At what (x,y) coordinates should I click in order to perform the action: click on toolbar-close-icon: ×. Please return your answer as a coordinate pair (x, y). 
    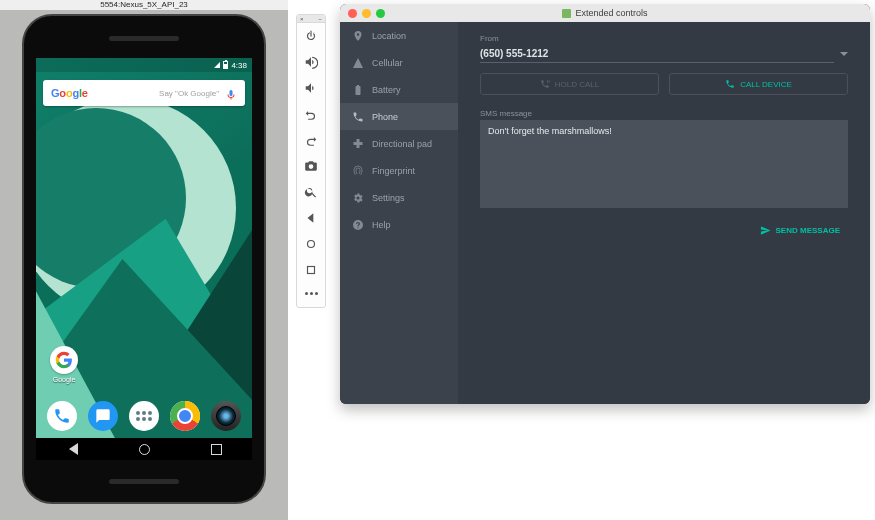
    Looking at the image, I should click on (302, 19).